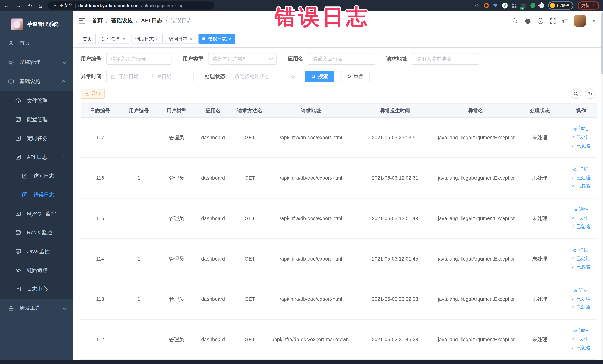 The image size is (603, 364). I want to click on reset-button: ↻ 重置, so click(355, 76).